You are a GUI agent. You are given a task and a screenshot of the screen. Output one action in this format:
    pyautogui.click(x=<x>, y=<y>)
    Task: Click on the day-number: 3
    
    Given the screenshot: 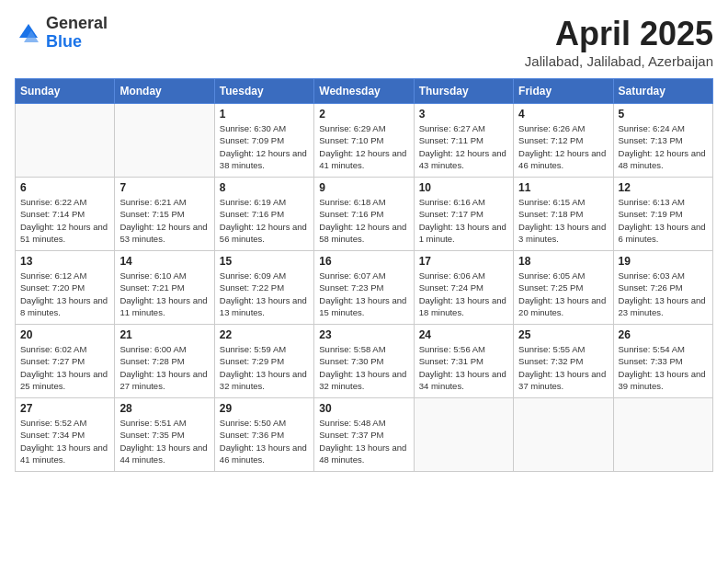 What is the action you would take?
    pyautogui.click(x=463, y=114)
    